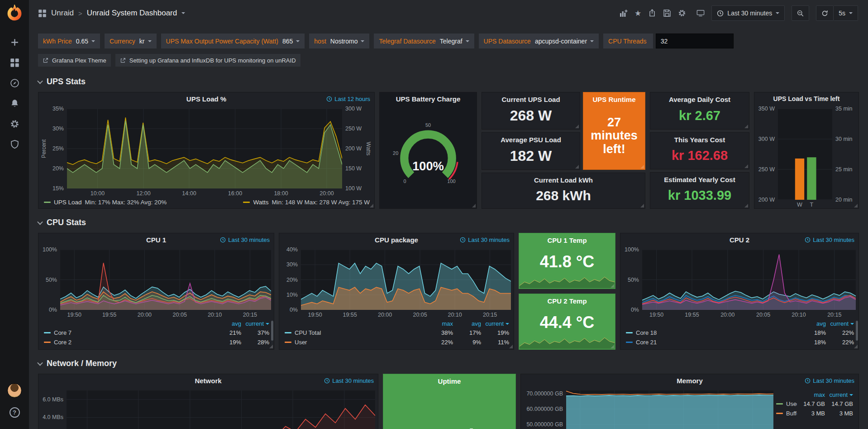 This screenshot has width=868, height=429. I want to click on plot-area: 10:0012:0014:0016:0018:0020:00, so click(205, 149).